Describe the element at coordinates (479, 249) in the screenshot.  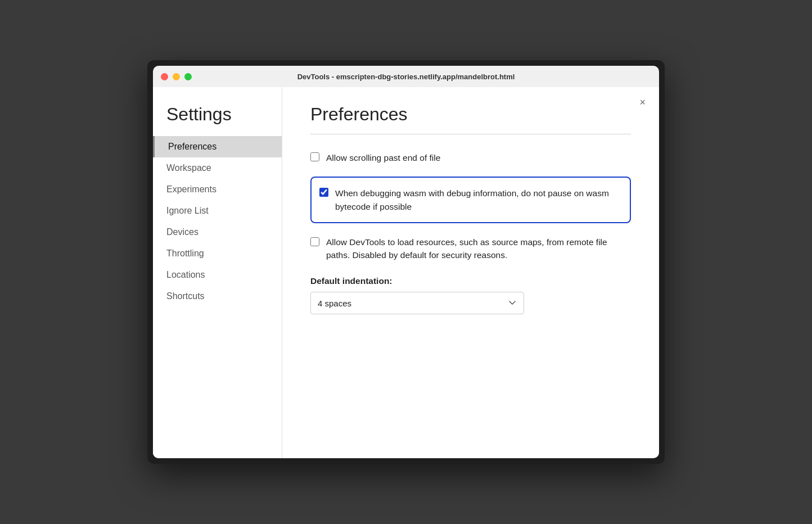
I see `remote-file-paths-label: Allow DevTools to load resources, such a…` at that location.